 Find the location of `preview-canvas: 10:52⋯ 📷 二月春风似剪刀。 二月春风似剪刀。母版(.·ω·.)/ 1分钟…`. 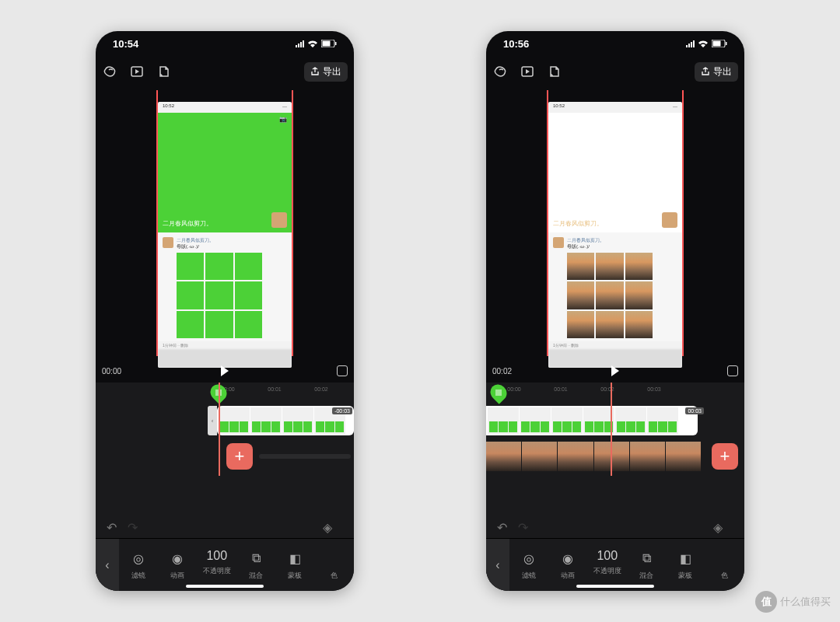

preview-canvas: 10:52⋯ 📷 二月春风似剪刀。 二月春风似剪刀。母版(.·ω·.)/ 1分钟… is located at coordinates (225, 235).